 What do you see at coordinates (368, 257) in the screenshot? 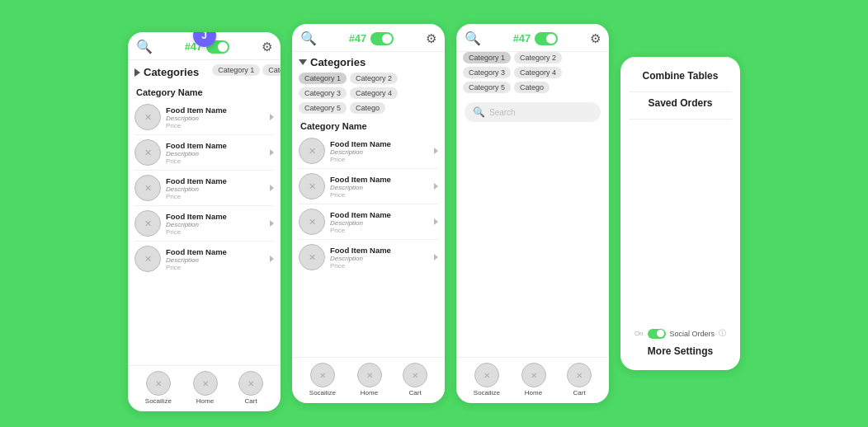
I see `food-item-2-4: Food Item Name Description Price` at bounding box center [368, 257].